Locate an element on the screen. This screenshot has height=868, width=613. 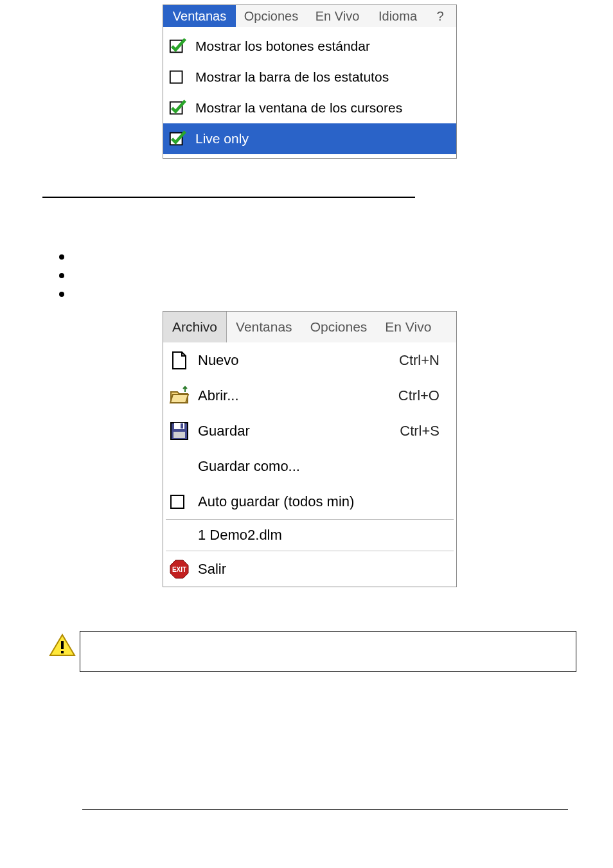
menubar-item-help: ? is located at coordinates (440, 16).